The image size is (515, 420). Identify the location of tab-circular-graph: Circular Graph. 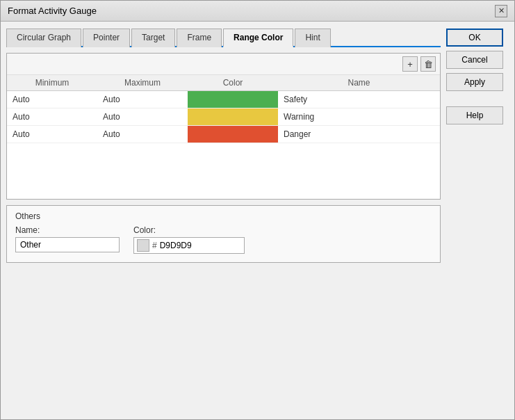
(44, 38).